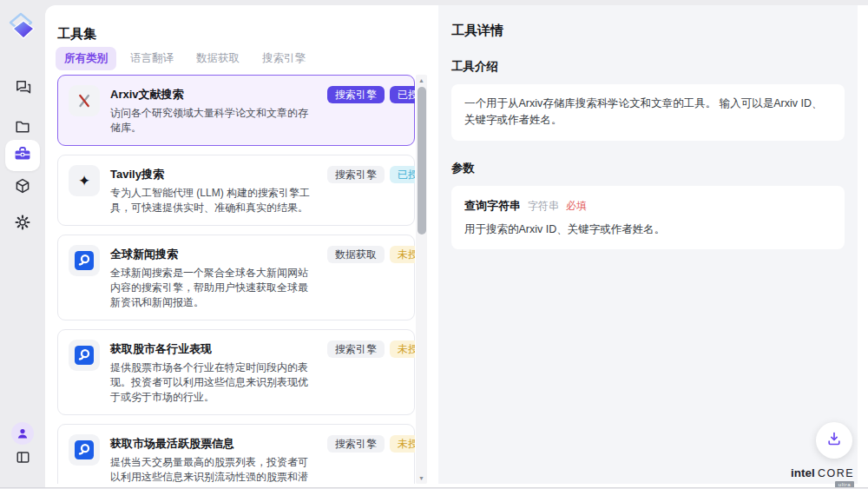 The width and height of the screenshot is (868, 489). Describe the element at coordinates (23, 89) in the screenshot. I see `chat-icon` at that location.